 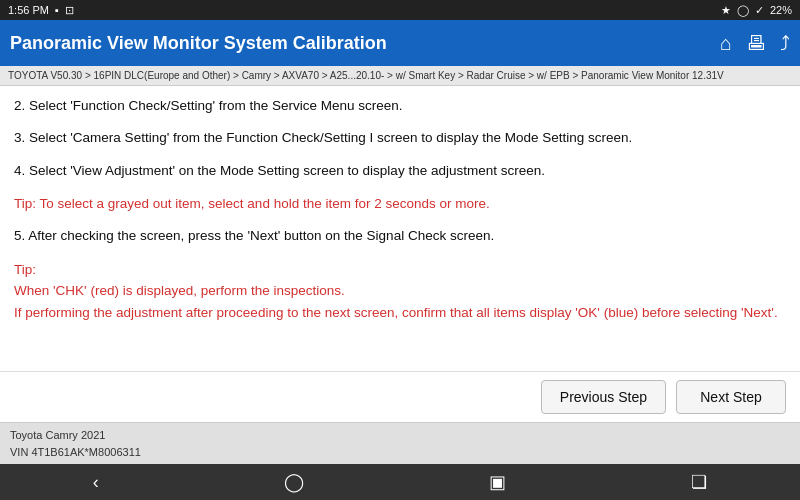 What do you see at coordinates (400, 292) in the screenshot?
I see `tip-step5: Tip: When 'CHK' (red) is displayed, perf…` at bounding box center [400, 292].